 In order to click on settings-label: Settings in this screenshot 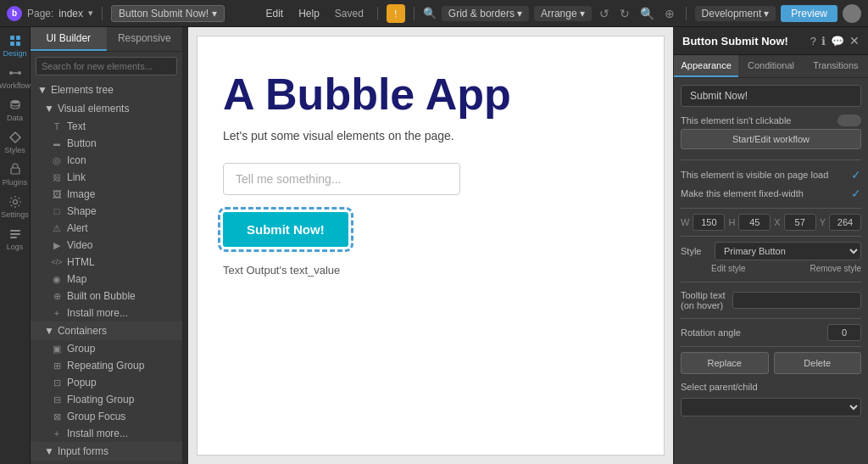, I will do `click(15, 215)`.